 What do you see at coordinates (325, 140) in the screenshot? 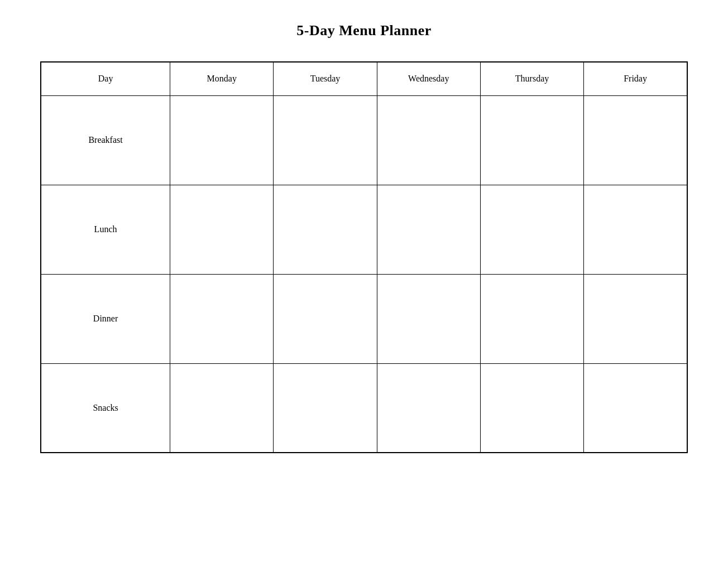
I see `cell-breakfast-tuesday` at bounding box center [325, 140].